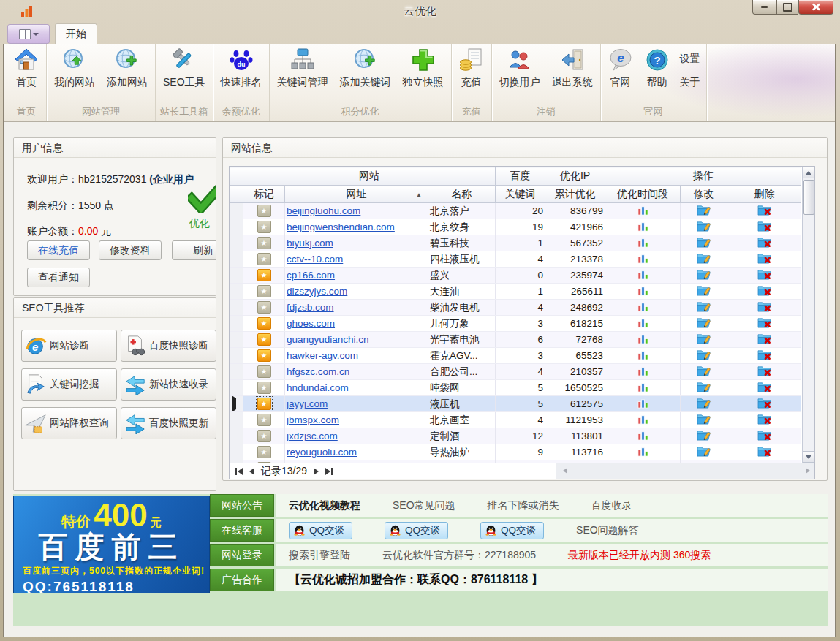 Image resolution: width=840 pixels, height=641 pixels. Describe the element at coordinates (168, 384) in the screenshot. I see `seo-tool-button: 新站快速收录` at that location.